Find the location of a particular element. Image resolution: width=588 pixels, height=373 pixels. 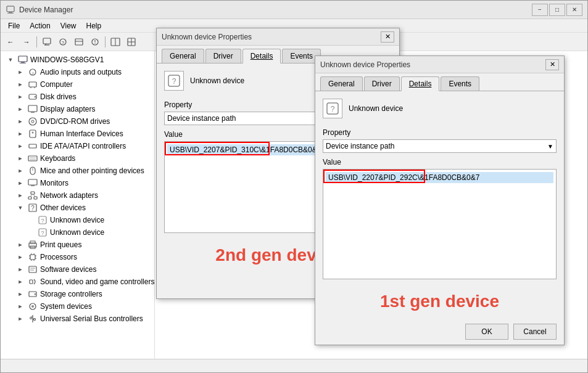

tree-item-system: ► System devices is located at coordinates (78, 306).